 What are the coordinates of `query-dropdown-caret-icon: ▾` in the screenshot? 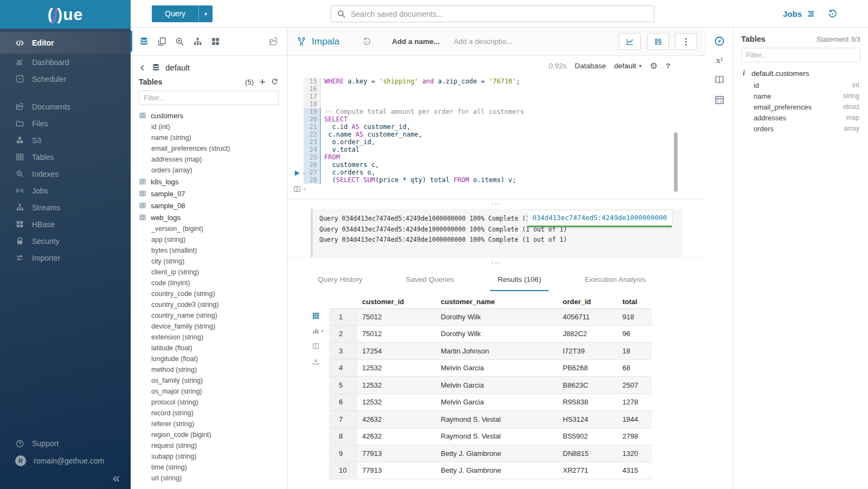 It's located at (205, 14).